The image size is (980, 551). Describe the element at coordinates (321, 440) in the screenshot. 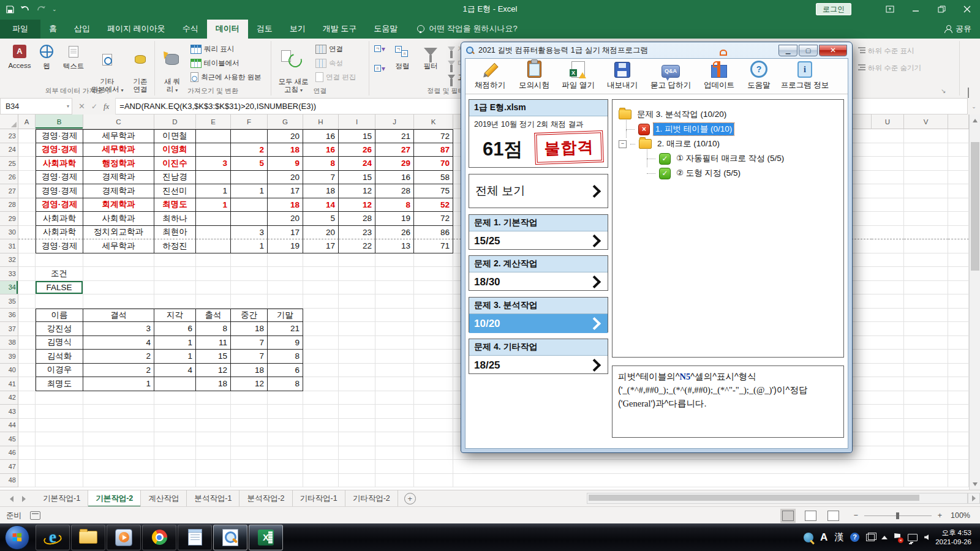

I see `cell-H45` at that location.